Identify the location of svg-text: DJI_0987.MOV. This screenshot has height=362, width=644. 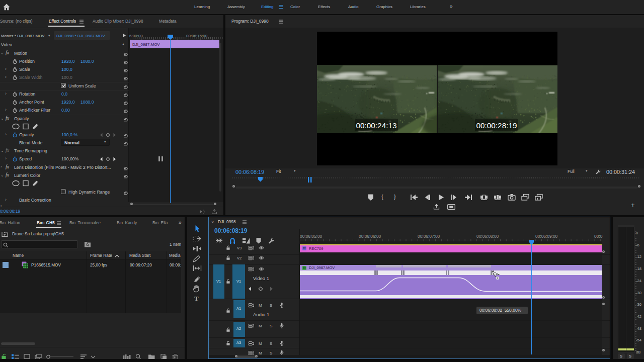
(146, 44).